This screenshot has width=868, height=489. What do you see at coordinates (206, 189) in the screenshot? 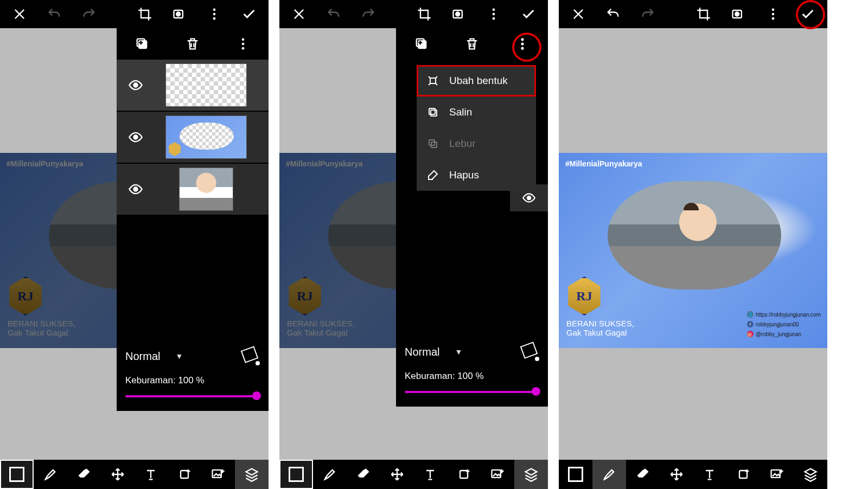
I see `layer-thumb-photo` at bounding box center [206, 189].